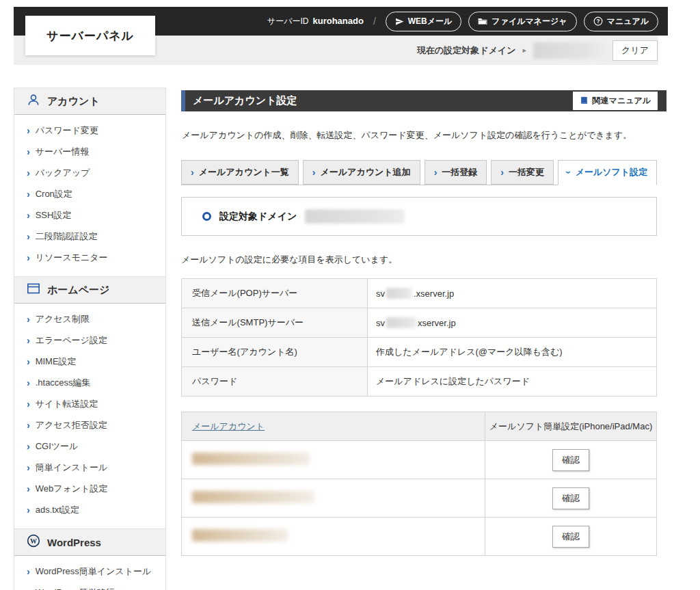 The width and height of the screenshot is (700, 590). I want to click on info-text: メールソフトの設定に必要な項目を表示しています。, so click(424, 260).